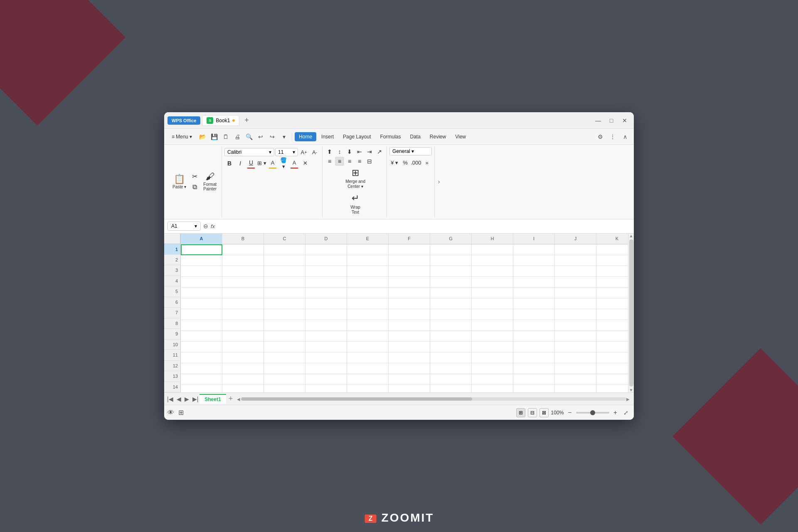  I want to click on sheet-tab-sheet1: Sheet1, so click(213, 399).